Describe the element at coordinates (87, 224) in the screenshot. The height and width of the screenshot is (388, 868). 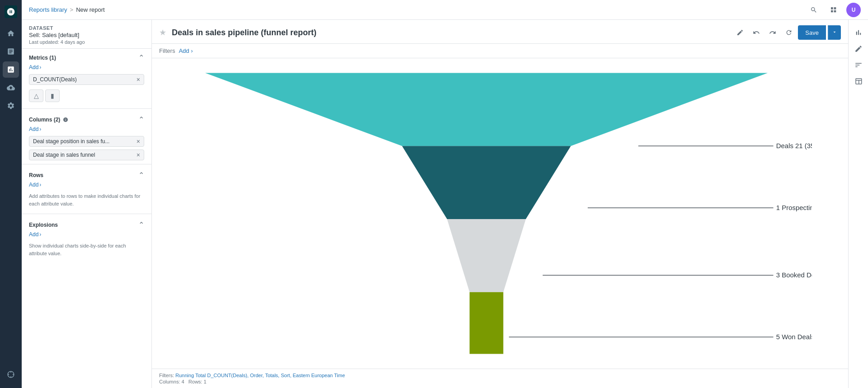
I see `explosions-section-header: Explosions ⌃` at that location.